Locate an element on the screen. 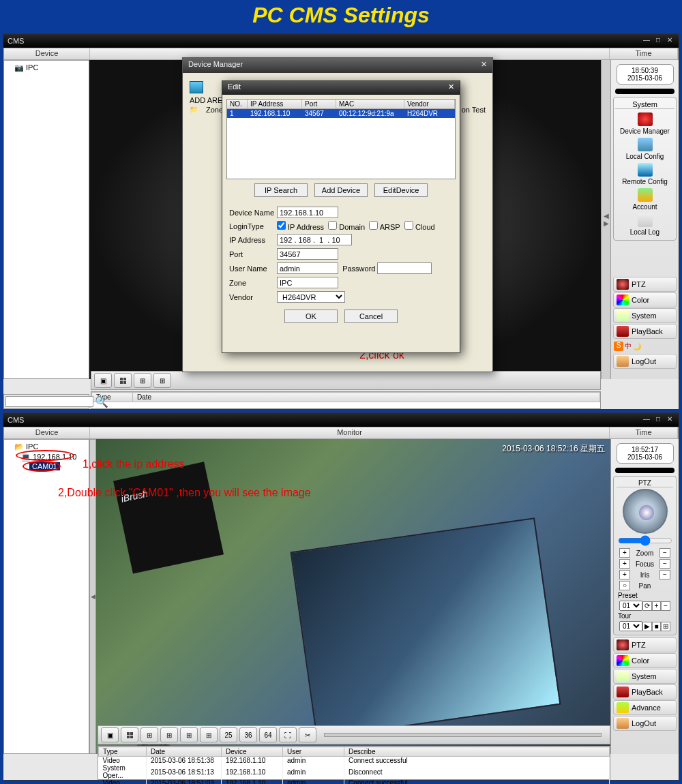  tree-root: 📂 IPC is located at coordinates (46, 447).